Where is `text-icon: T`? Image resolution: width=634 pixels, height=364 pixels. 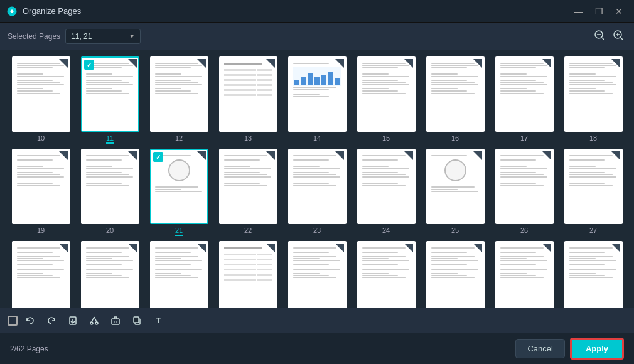
text-icon: T is located at coordinates (158, 320).